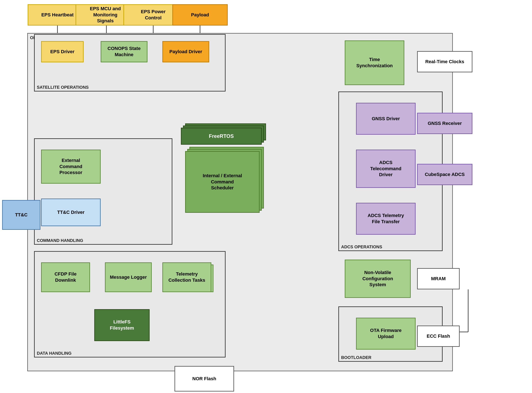  I want to click on adcs-telemetry-box: ADCS Telemetry File Transfer, so click(386, 219).